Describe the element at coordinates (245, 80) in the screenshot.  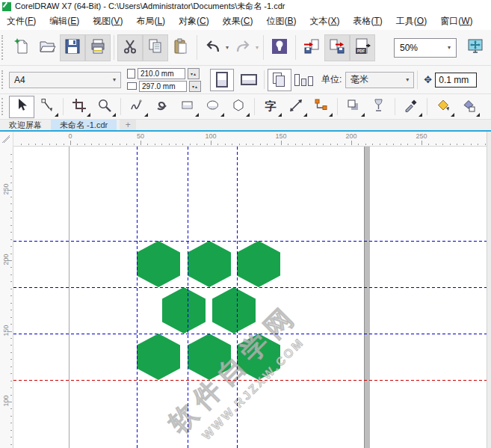
I see `property-bar: A4 ▾ 210.0 mm ▾▴ 297.0 mm ▾▴` at that location.